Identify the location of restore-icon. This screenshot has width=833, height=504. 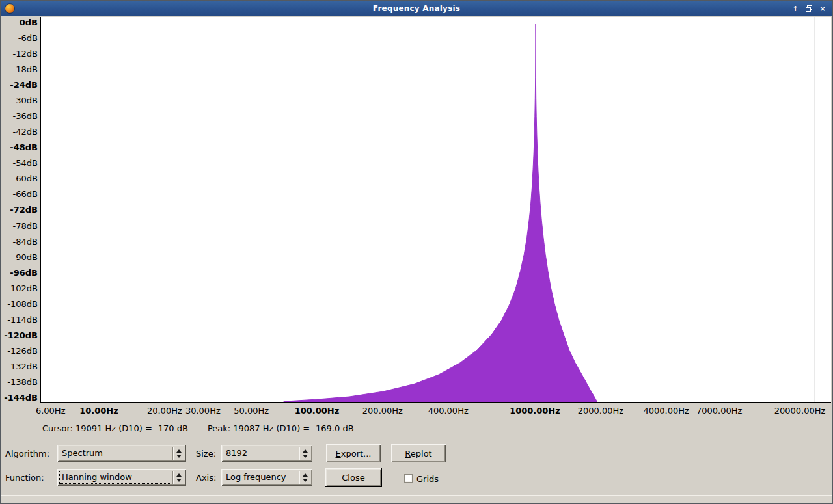
(809, 8).